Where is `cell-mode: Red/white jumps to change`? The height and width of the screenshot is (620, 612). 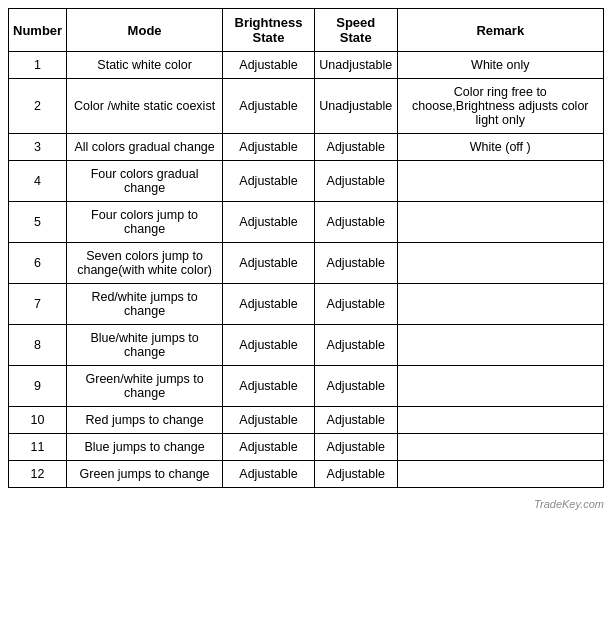
cell-mode: Red/white jumps to change is located at coordinates (145, 304).